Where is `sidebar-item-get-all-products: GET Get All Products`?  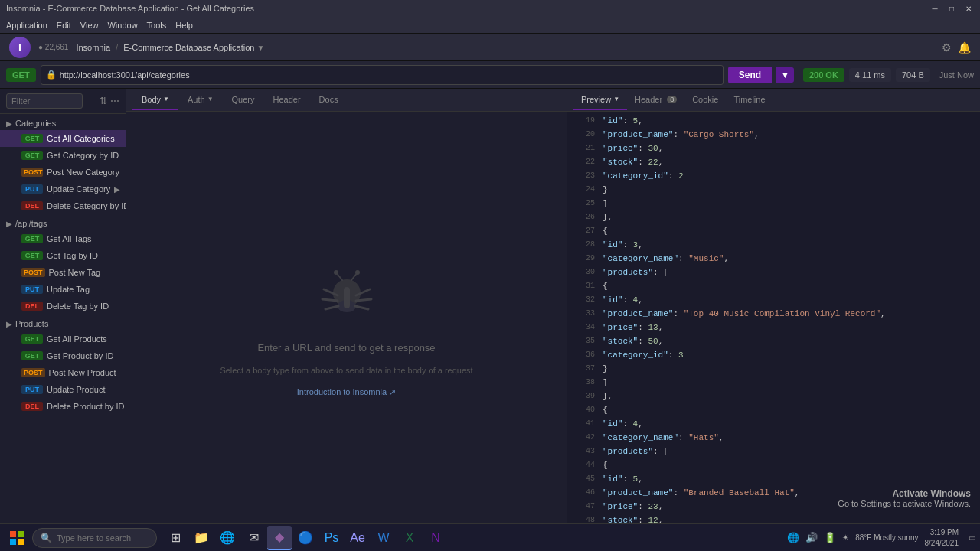 sidebar-item-get-all-products: GET Get All Products is located at coordinates (63, 339).